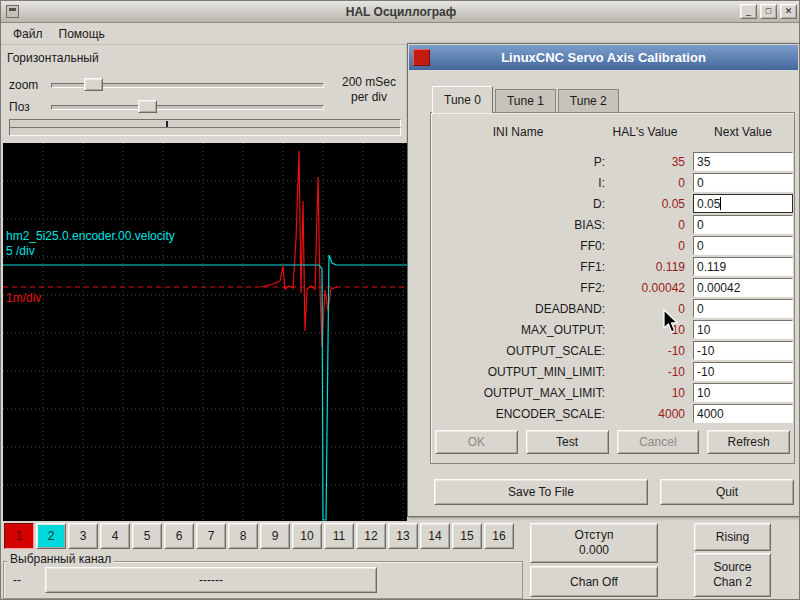  I want to click on next-value-input: 0.119, so click(743, 266).